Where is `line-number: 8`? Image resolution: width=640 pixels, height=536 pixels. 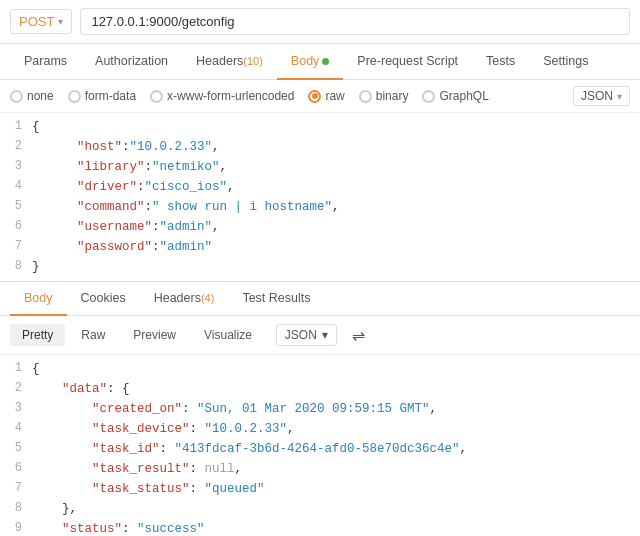 line-number: 8 is located at coordinates (16, 266).